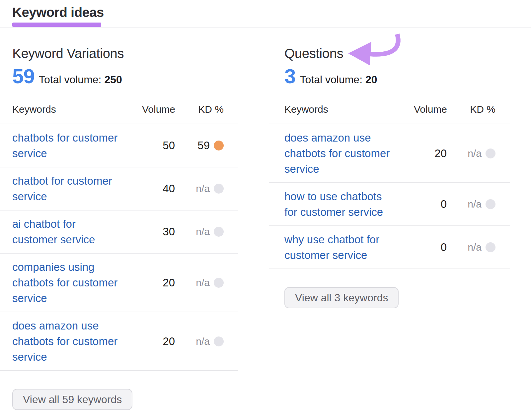  Describe the element at coordinates (125, 53) in the screenshot. I see `keyword-variations-heading: Keyword Variations` at that location.